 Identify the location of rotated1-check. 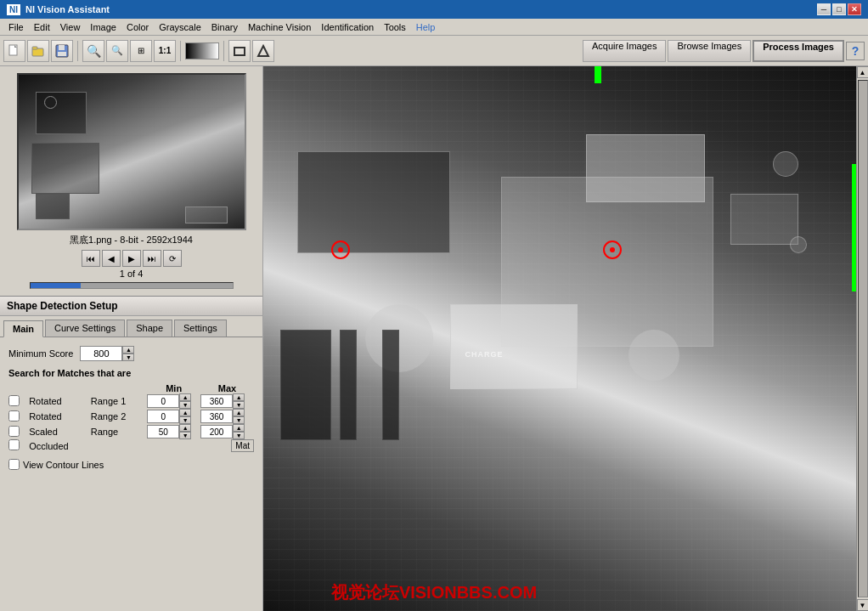
(14, 401).